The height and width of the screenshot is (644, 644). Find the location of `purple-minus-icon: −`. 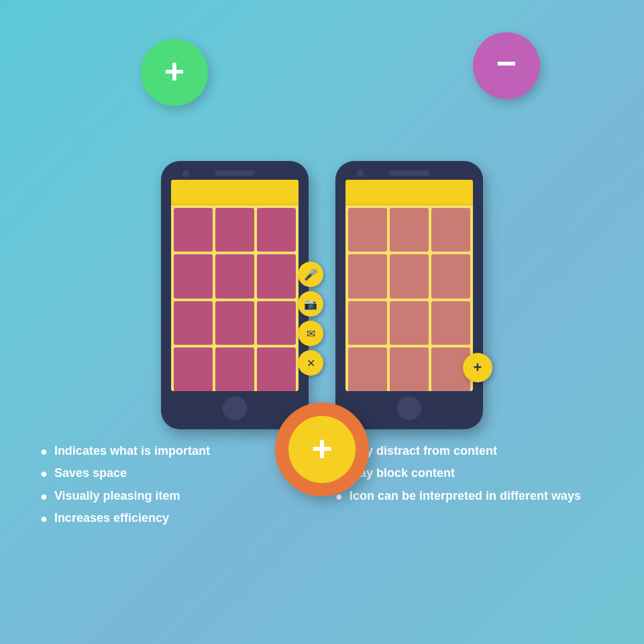

purple-minus-icon: − is located at coordinates (506, 63).